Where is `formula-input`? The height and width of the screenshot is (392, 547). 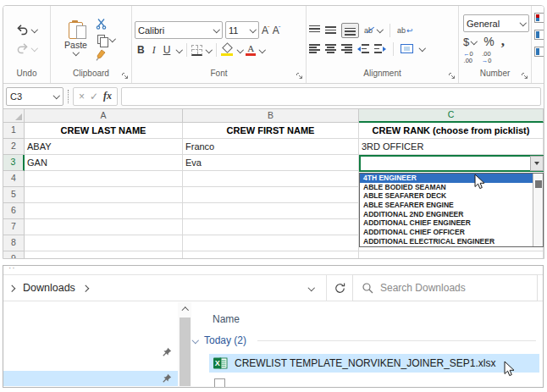
formula-input is located at coordinates (331, 97).